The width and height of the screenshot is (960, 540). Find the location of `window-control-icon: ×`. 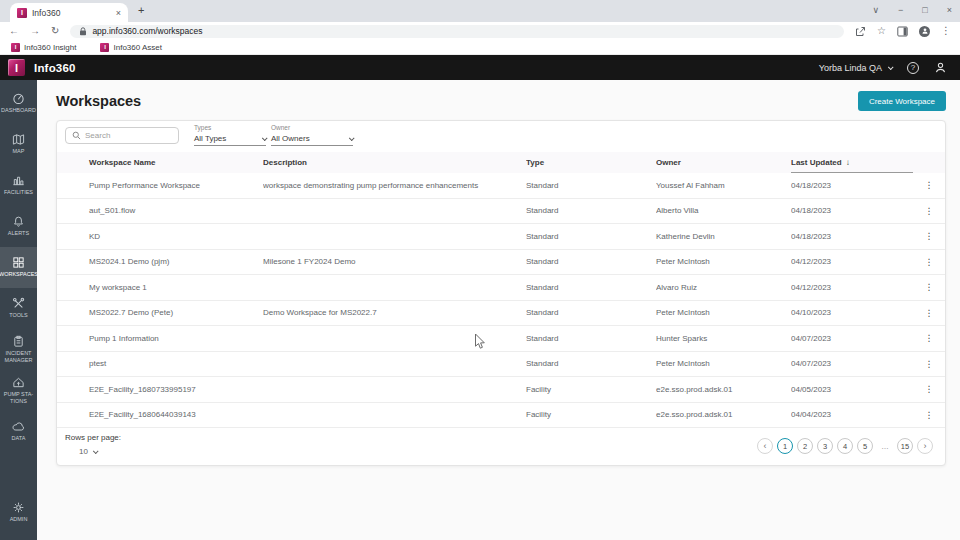

window-control-icon: × is located at coordinates (950, 10).